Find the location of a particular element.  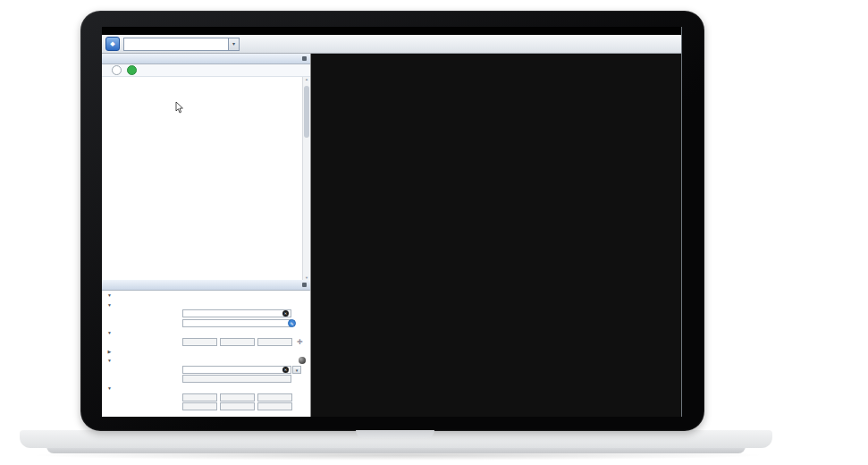

tree-view: ▲ ▼ is located at coordinates (206, 179).